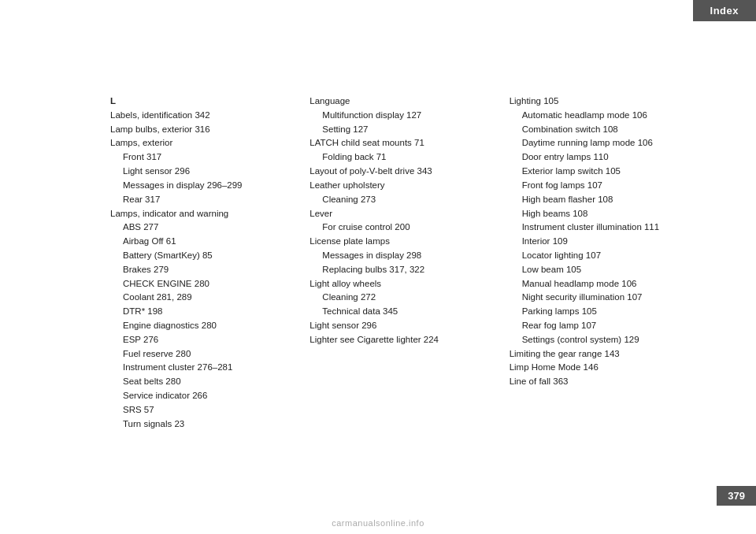  Describe the element at coordinates (206, 143) in the screenshot. I see `list-item: Lamps, exterior` at that location.